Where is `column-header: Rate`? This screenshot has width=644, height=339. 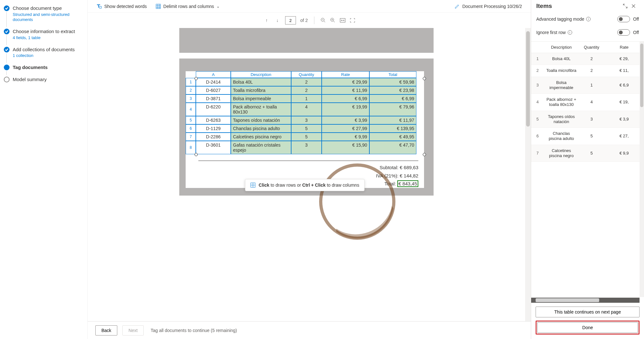 column-header: Rate is located at coordinates (346, 74).